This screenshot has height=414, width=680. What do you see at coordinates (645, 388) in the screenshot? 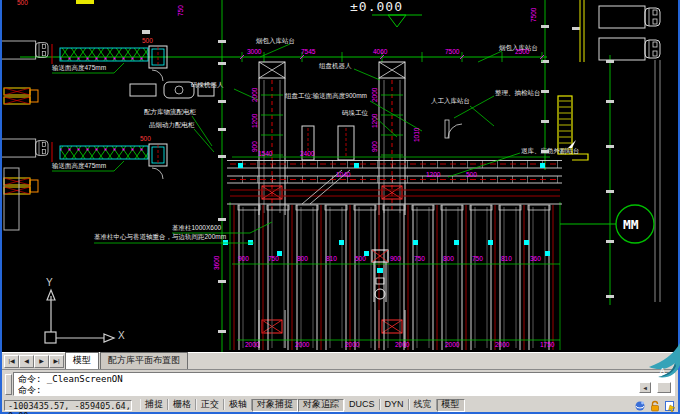
I see `scroll-left-icon: ◀` at bounding box center [645, 388].